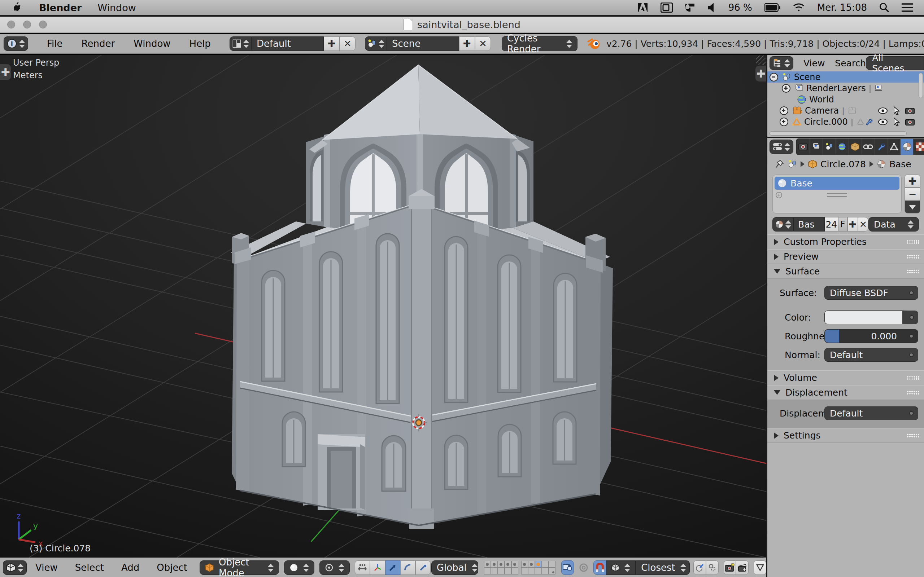 Image resolution: width=924 pixels, height=577 pixels. What do you see at coordinates (837, 194) in the screenshot?
I see `material-slot-list: Base` at bounding box center [837, 194].